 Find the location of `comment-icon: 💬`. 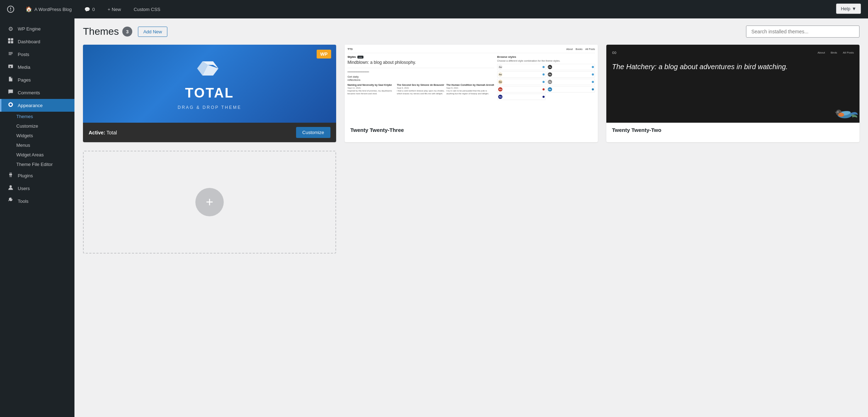

comment-icon: 💬 is located at coordinates (87, 9).